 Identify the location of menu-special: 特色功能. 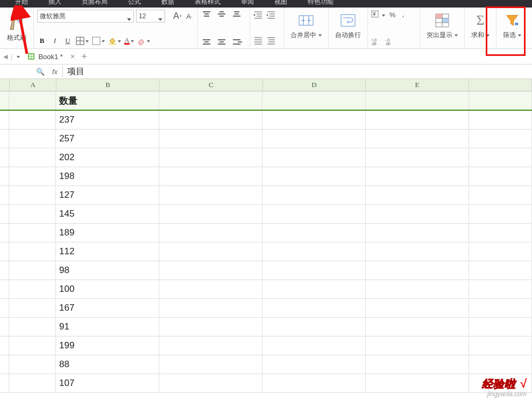
(321, 3).